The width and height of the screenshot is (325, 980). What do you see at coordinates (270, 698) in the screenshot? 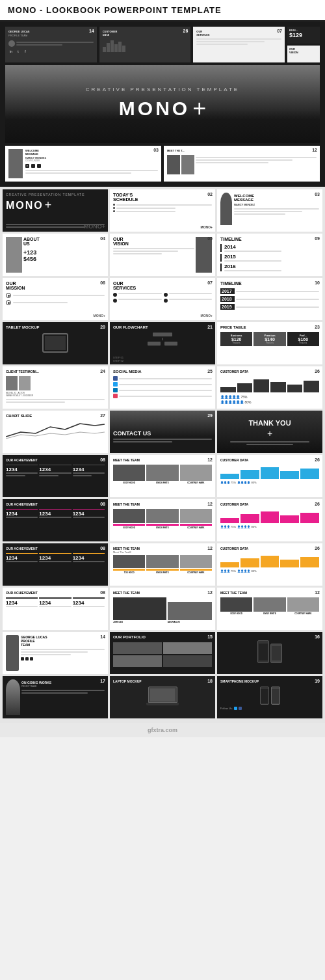
I see `slide-smartphone-mockup: 19 SMARTPHONE MOCKUP Follow Us:` at bounding box center [270, 698].